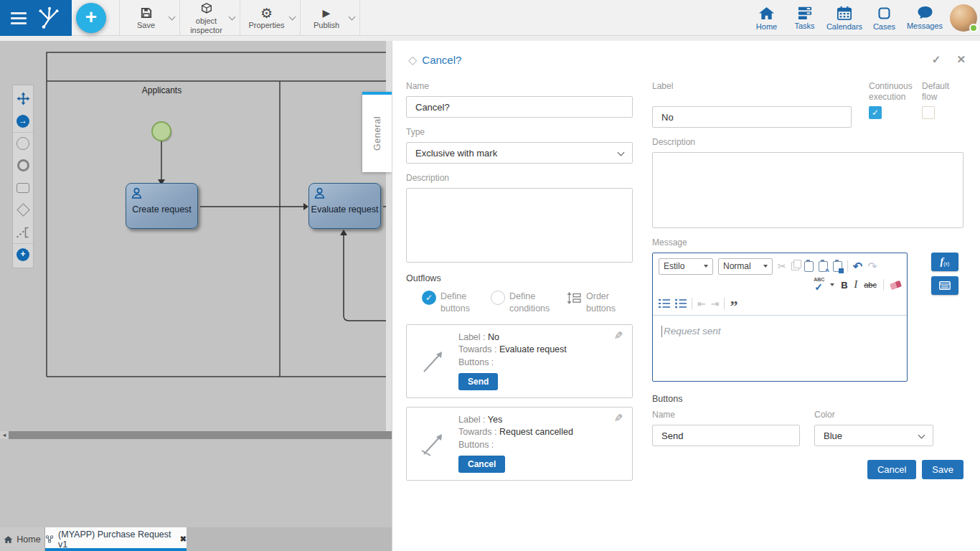  What do you see at coordinates (782, 266) in the screenshot?
I see `cut-icon: ✂` at bounding box center [782, 266].